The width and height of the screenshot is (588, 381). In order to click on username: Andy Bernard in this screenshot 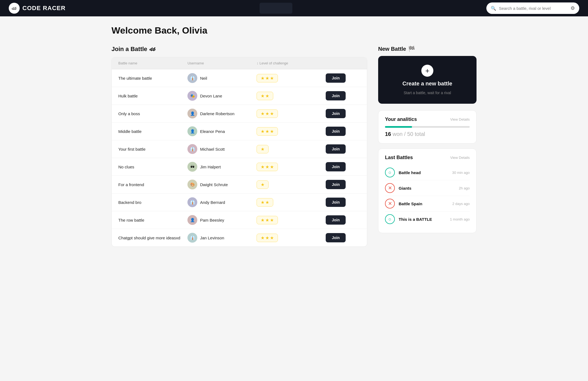, I will do `click(213, 203)`.